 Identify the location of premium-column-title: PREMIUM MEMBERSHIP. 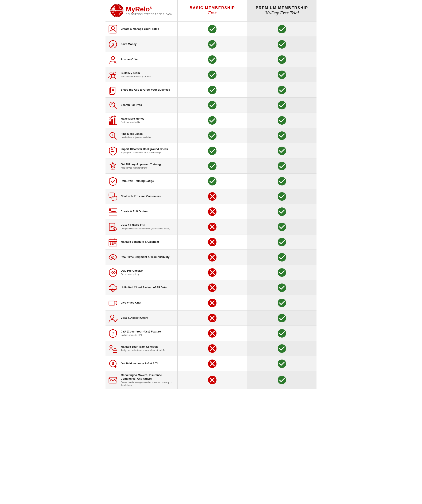
(282, 8).